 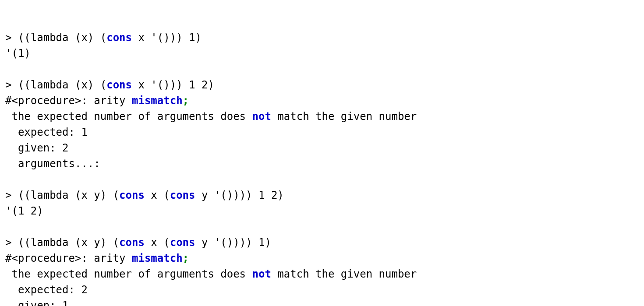 What do you see at coordinates (145, 195) in the screenshot?
I see `line-11: > ((lambda (x y) (cons x (cons y '()))) …` at bounding box center [145, 195].